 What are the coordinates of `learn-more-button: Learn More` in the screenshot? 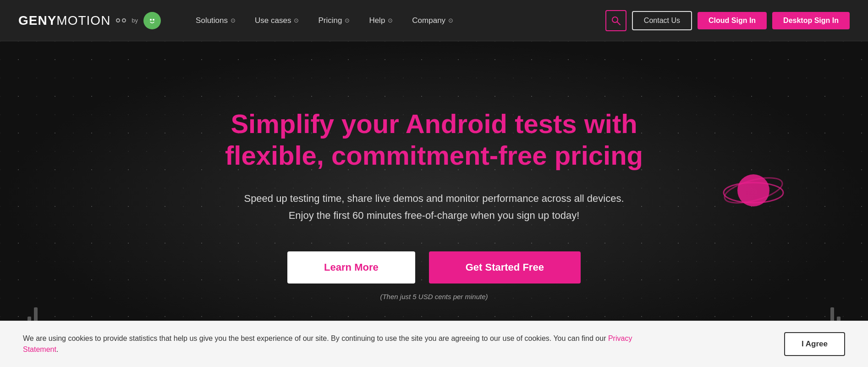 It's located at (351, 267).